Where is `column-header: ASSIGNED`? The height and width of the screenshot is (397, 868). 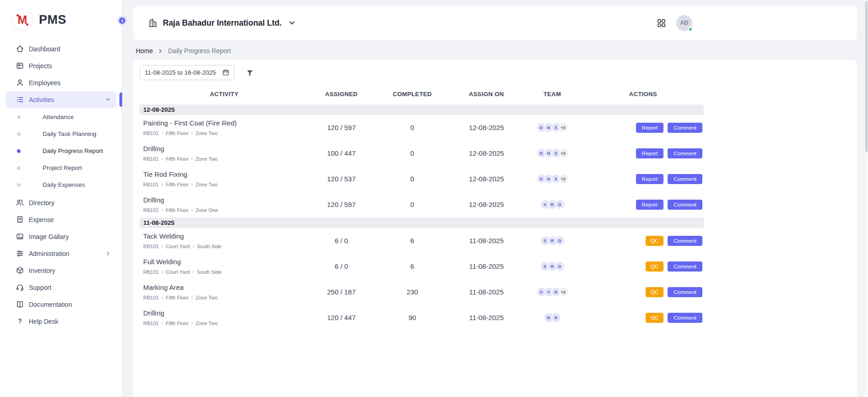
column-header: ASSIGNED is located at coordinates (341, 94).